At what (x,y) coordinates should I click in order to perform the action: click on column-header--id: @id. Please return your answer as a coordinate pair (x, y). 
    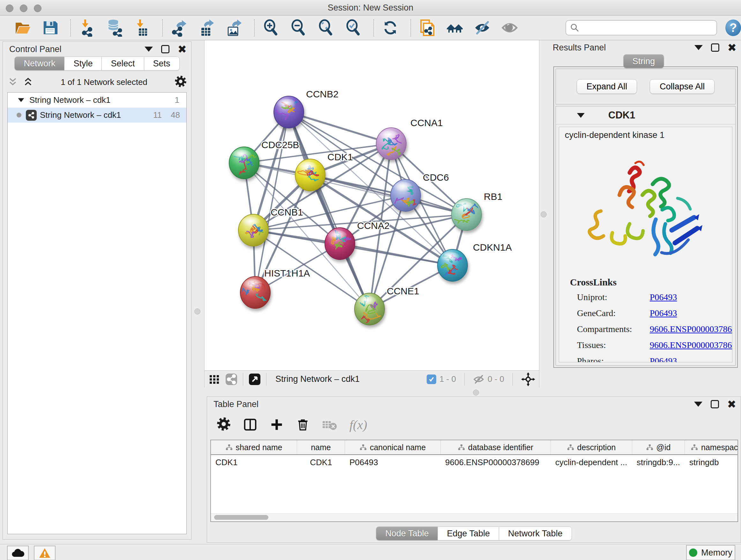
    Looking at the image, I should click on (659, 447).